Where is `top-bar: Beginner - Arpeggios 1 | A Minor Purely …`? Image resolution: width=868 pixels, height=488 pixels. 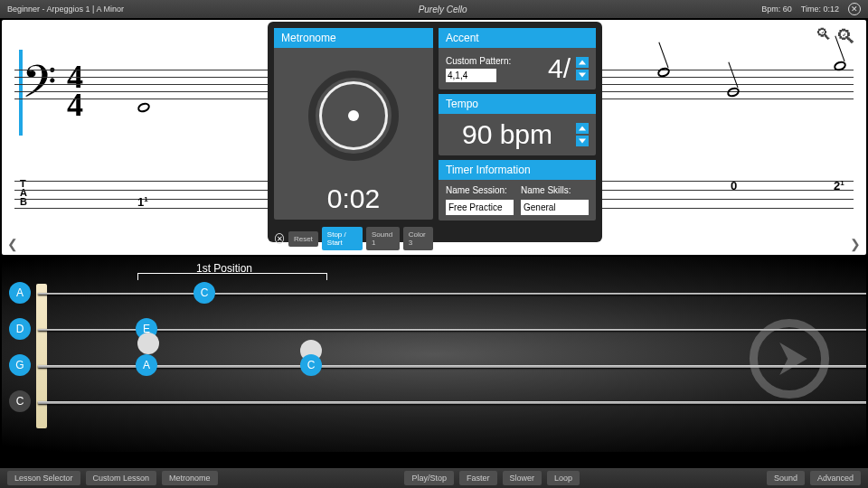
top-bar: Beginner - Arpeggios 1 | A Minor Purely … is located at coordinates (434, 9).